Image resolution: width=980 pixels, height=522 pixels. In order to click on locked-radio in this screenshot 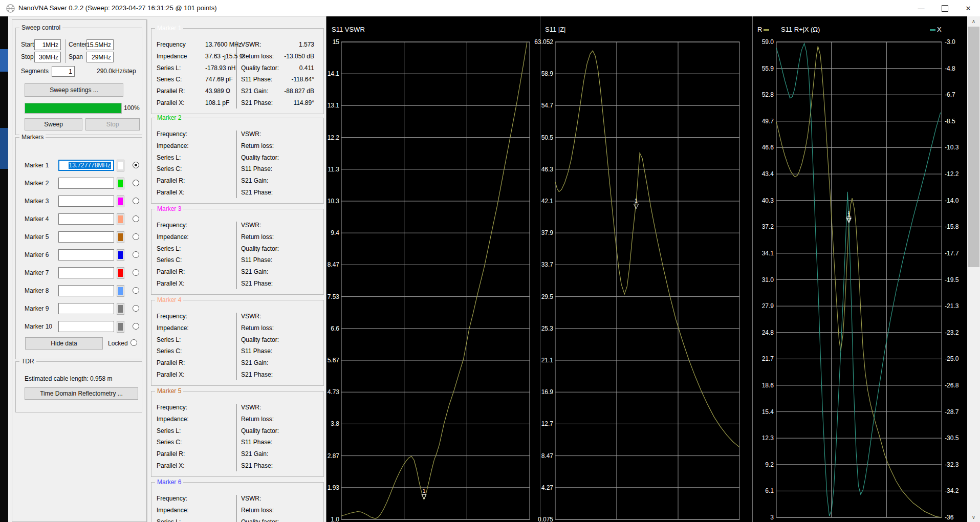, I will do `click(134, 343)`.